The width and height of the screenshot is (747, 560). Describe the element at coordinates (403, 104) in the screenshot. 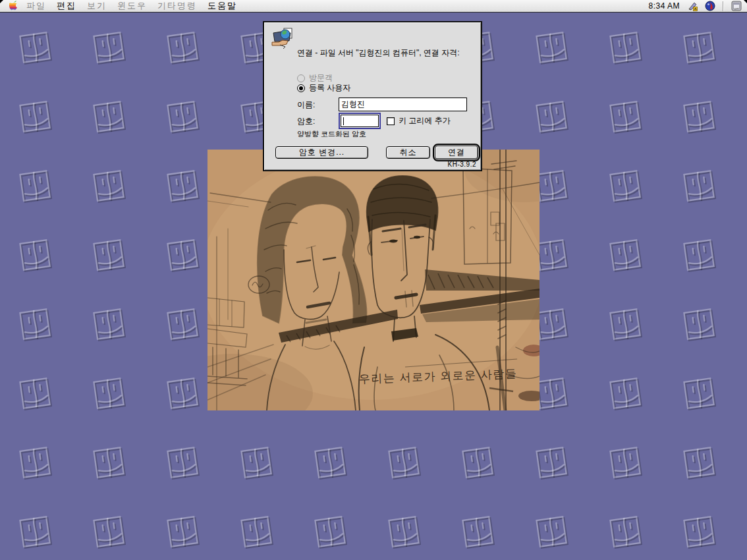

I see `name-input` at that location.